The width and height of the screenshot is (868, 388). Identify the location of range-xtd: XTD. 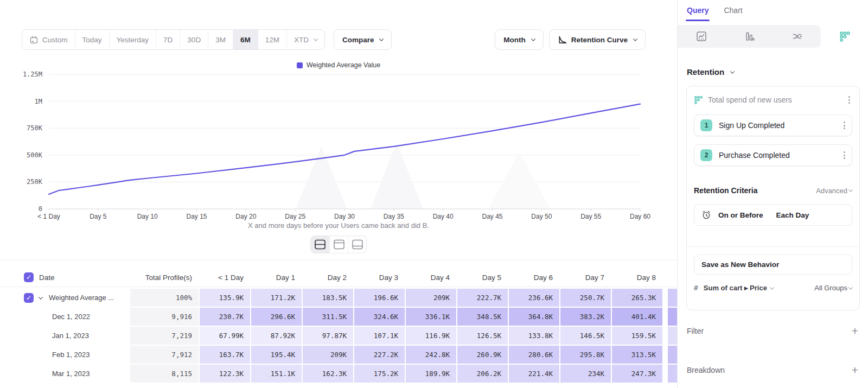
(305, 40).